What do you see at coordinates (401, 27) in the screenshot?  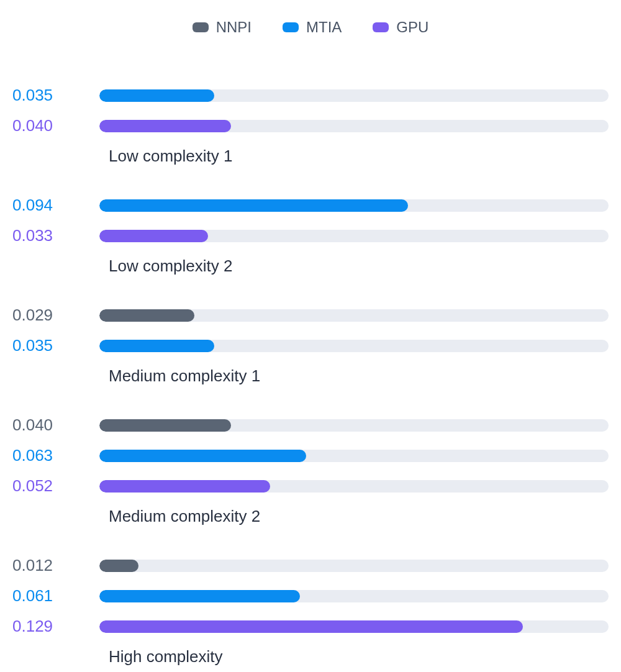 I see `legend-item-gpu: GPU` at bounding box center [401, 27].